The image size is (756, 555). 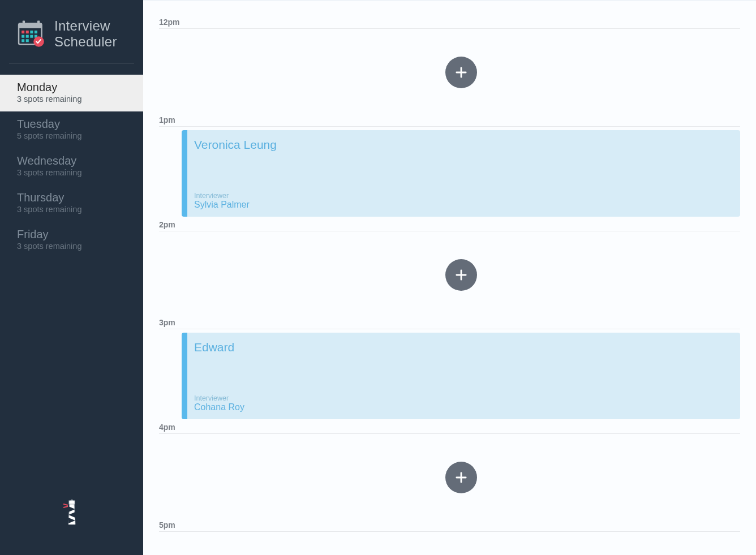 I want to click on day-name: Thursday, so click(x=80, y=198).